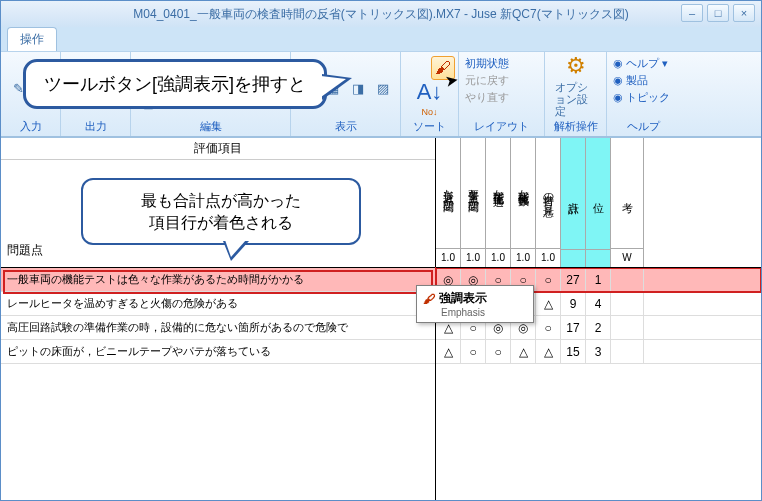 The width and height of the screenshot is (762, 501). I want to click on cell: 27, so click(574, 280).